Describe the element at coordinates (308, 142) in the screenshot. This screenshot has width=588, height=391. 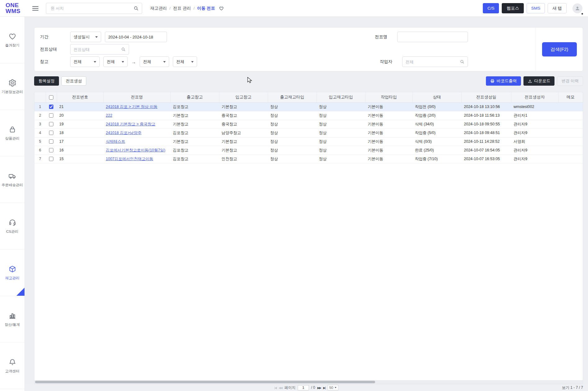
I see `table-row: 5 17 삭제테스트 기본창고 기본창고 정상 정상 기본이동 삭제 (0/3)…` at that location.